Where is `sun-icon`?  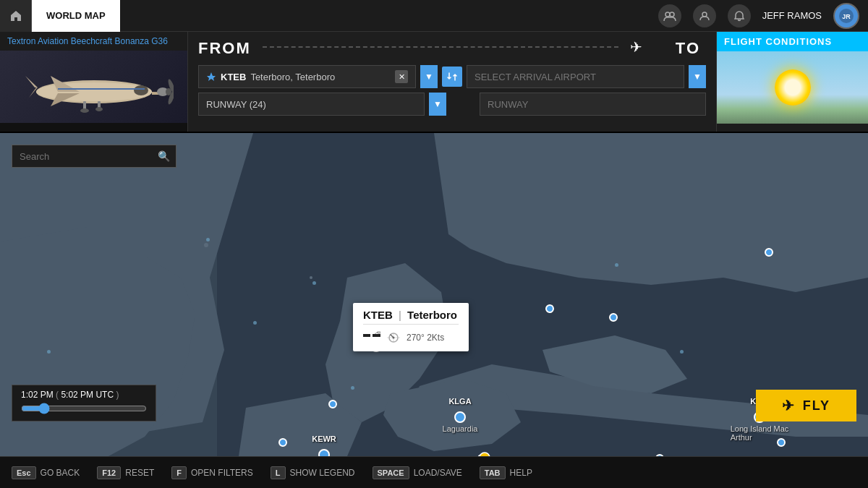
sun-icon is located at coordinates (793, 87).